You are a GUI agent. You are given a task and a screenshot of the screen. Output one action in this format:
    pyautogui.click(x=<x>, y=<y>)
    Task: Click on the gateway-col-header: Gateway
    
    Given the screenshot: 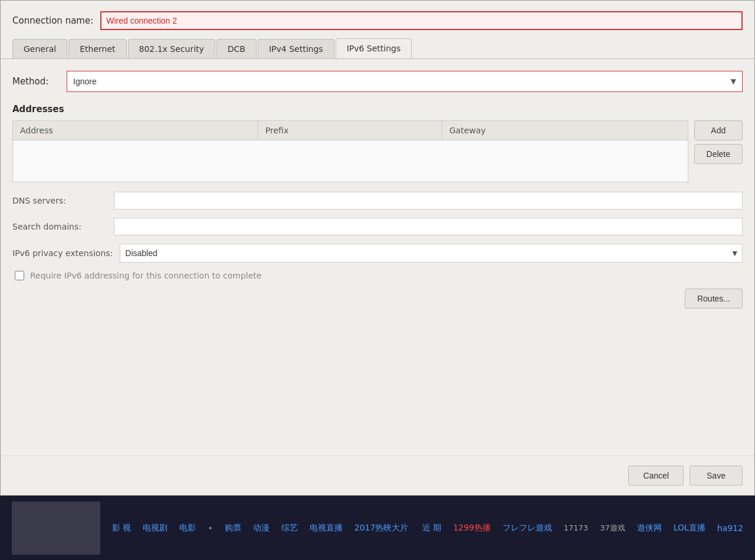 What is the action you would take?
    pyautogui.click(x=565, y=130)
    